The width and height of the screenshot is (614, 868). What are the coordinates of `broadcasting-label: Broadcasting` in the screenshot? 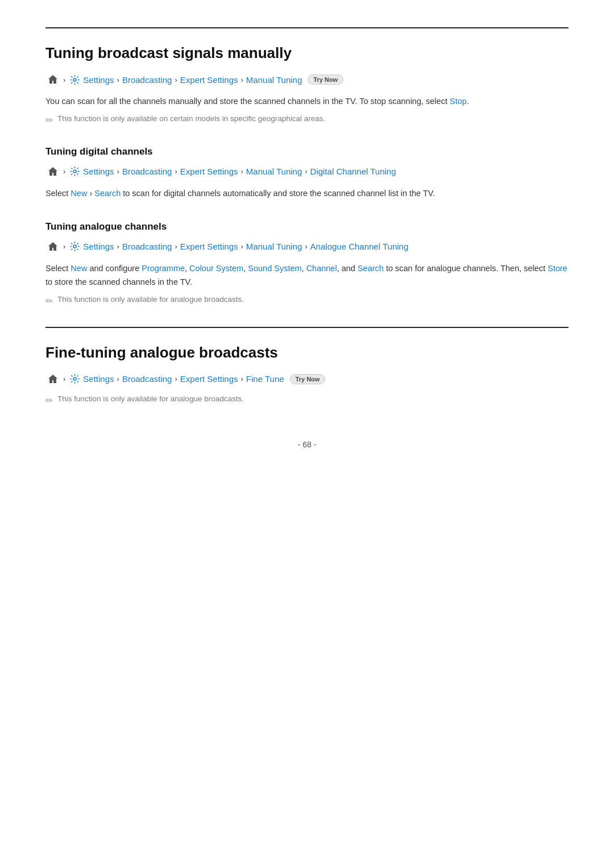 It's located at (147, 80).